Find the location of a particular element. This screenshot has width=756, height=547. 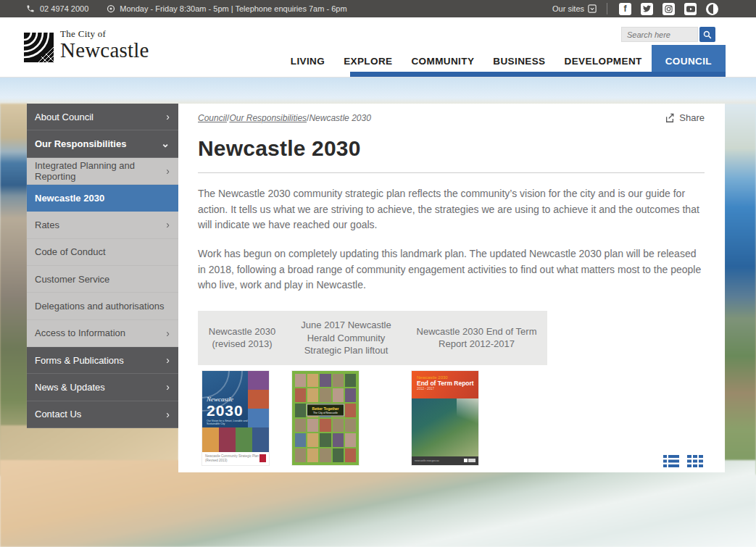

list-view-icon is located at coordinates (671, 461).